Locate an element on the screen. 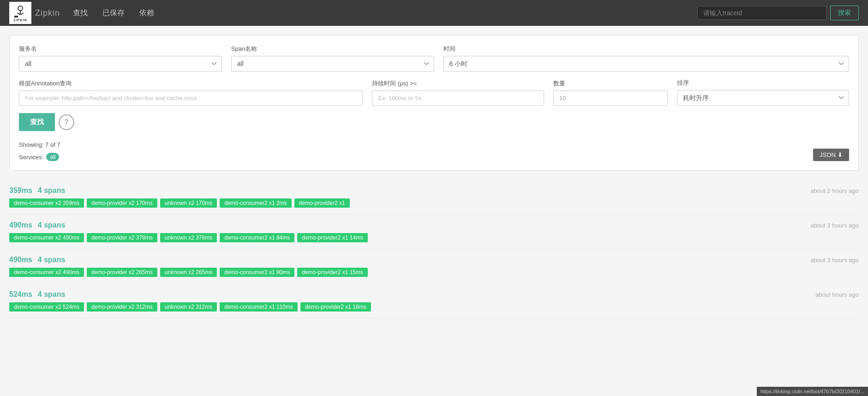 This screenshot has width=868, height=396. trace-duration: 359ms is located at coordinates (21, 191).